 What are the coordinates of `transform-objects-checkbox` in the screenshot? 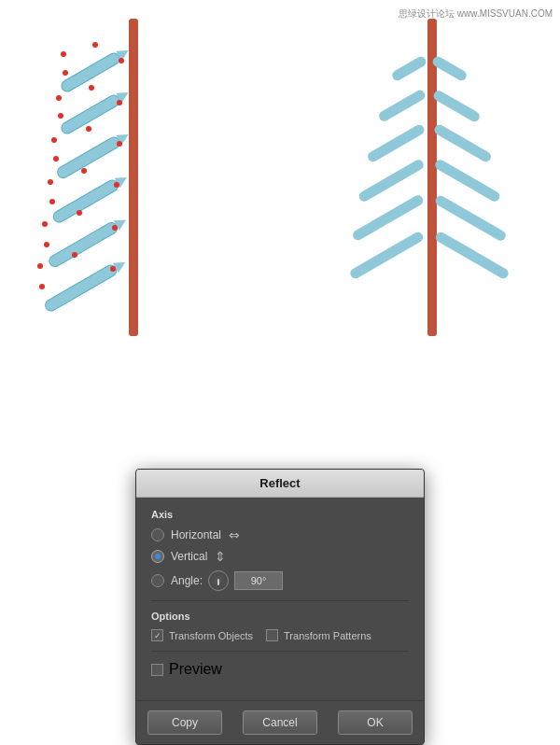 It's located at (157, 635).